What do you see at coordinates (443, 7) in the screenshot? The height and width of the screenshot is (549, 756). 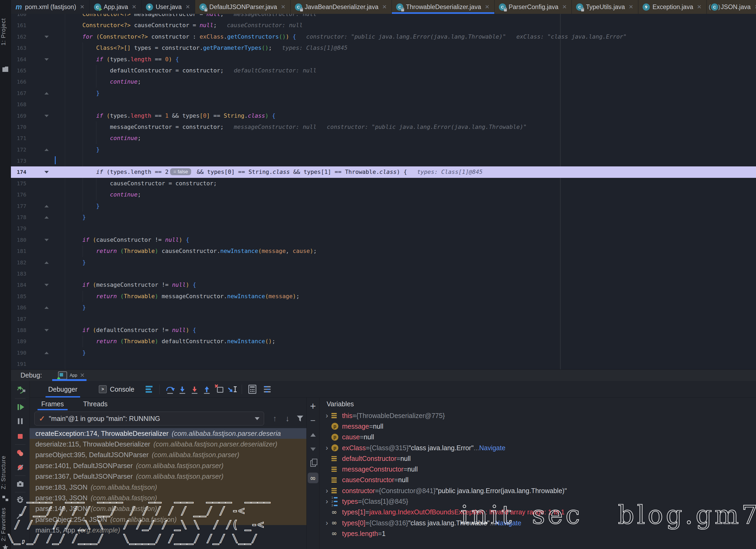 I see `tab-throwabledeserializer-java: CThrowableDeserializer.java✕` at bounding box center [443, 7].